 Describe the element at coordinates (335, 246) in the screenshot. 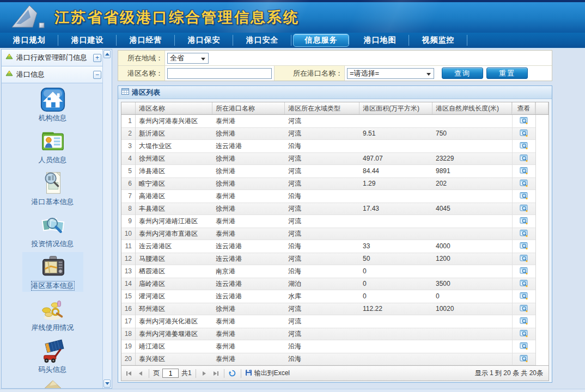

I see `table-row: 11连云港港区连云港港沿海334000` at that location.